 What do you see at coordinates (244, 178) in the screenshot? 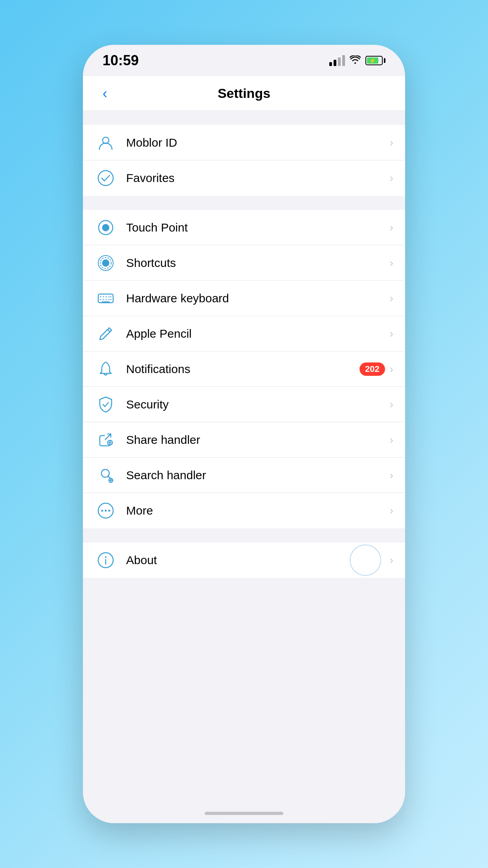
I see `favorites-row: Favorites ›` at bounding box center [244, 178].